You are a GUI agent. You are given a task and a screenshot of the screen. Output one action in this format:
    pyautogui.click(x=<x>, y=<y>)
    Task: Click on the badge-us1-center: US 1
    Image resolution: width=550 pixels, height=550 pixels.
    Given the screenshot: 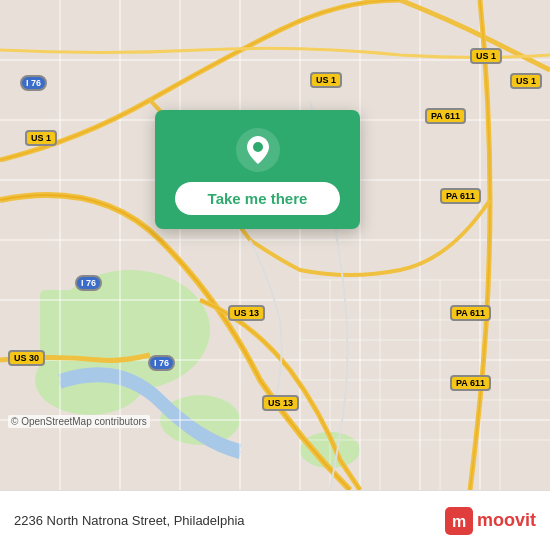 What is the action you would take?
    pyautogui.click(x=326, y=80)
    